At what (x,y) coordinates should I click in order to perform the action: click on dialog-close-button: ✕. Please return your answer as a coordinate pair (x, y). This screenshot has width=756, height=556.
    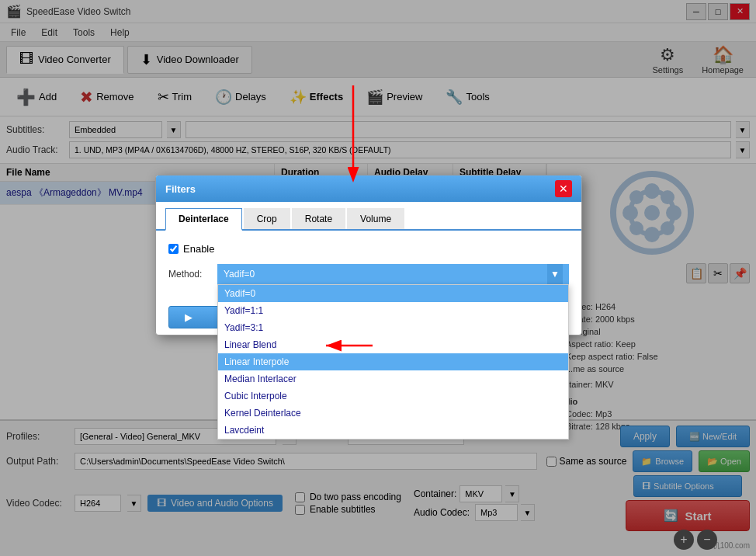
    Looking at the image, I should click on (564, 189).